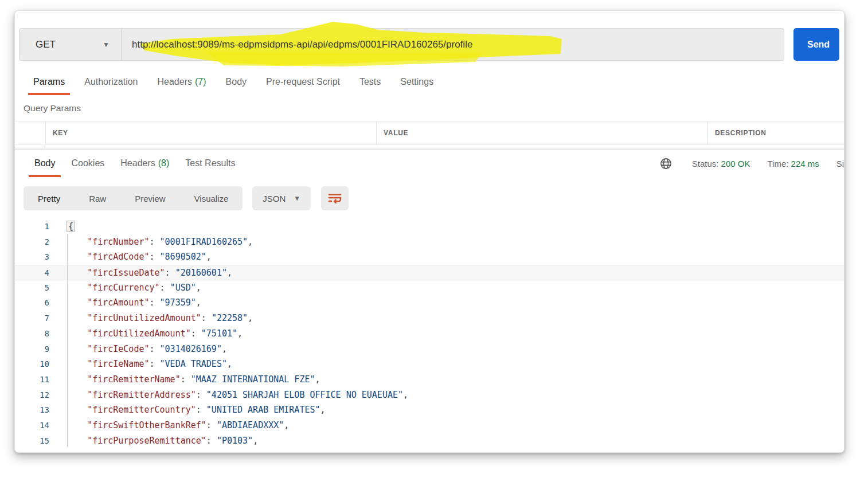 This screenshot has width=868, height=478. I want to click on wrap-text-icon, so click(335, 198).